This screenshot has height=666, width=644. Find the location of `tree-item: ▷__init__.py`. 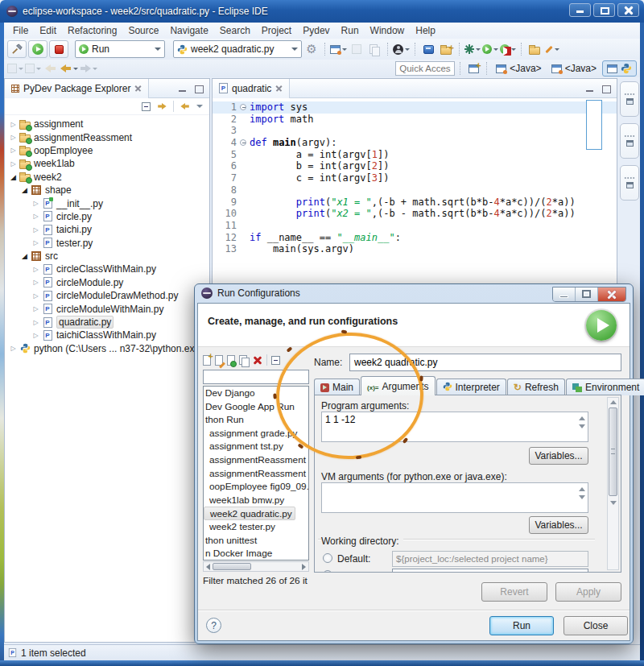

tree-item: ▷__init__.py is located at coordinates (107, 203).